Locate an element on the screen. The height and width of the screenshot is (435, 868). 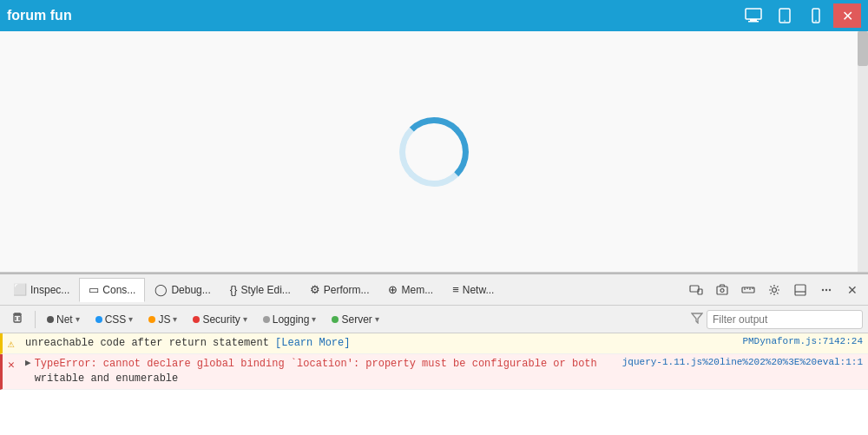
server-dot is located at coordinates (335, 320).